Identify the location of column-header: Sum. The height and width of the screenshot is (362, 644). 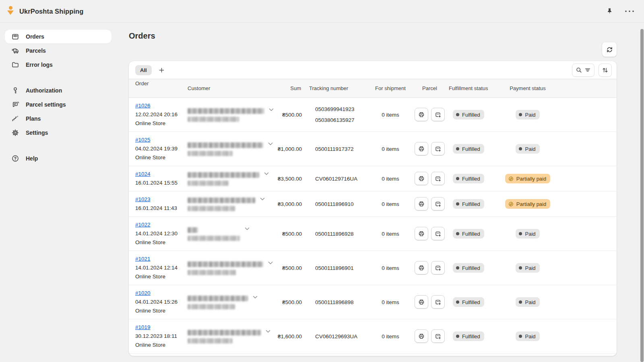
(286, 88).